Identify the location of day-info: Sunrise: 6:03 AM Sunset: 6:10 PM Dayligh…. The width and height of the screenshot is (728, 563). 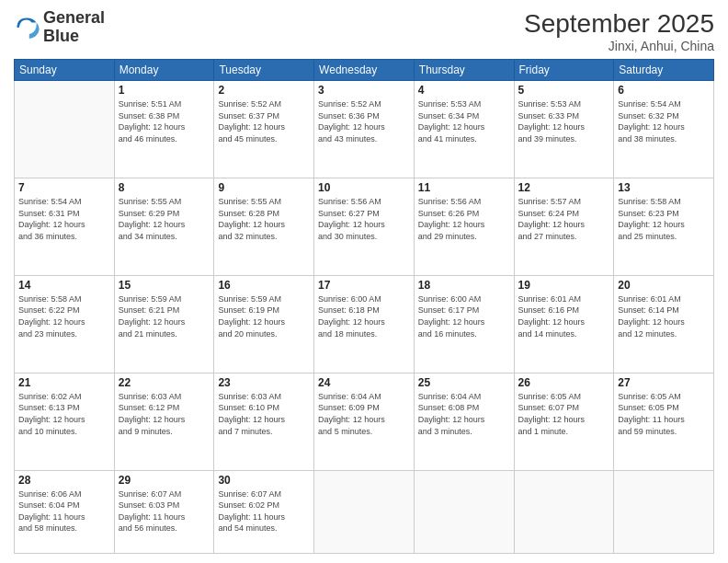
(264, 414).